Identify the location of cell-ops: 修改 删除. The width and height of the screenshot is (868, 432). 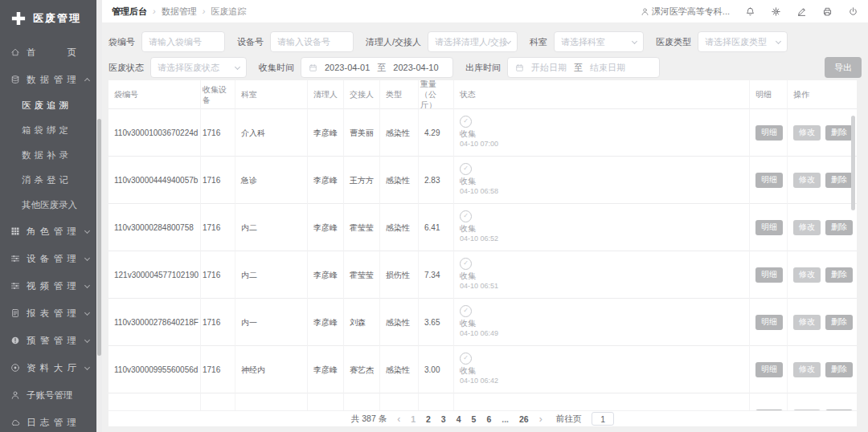
(822, 275).